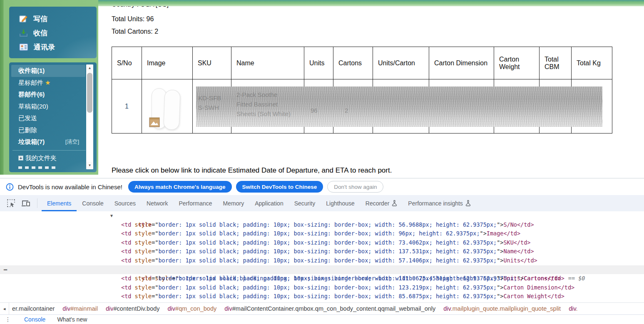 The image size is (644, 324). What do you see at coordinates (84, 309) in the screenshot?
I see `crumb-rest: #mainmail` at bounding box center [84, 309].